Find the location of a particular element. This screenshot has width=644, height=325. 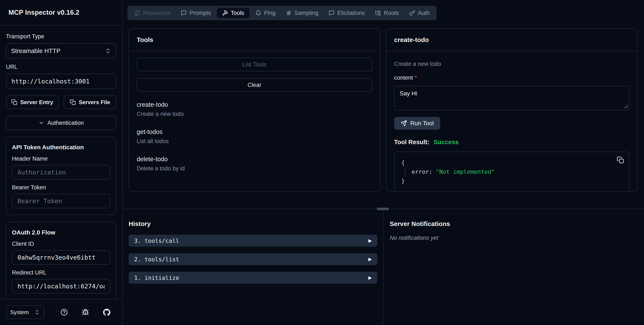

history-row-tools-call: 3. tools/call ▶ is located at coordinates (253, 241).